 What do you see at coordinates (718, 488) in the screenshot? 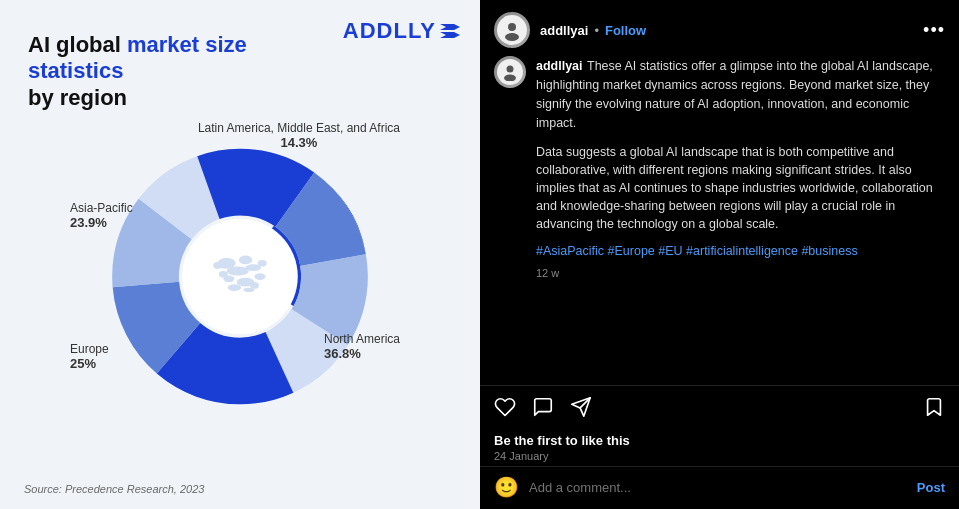
I see `comment-input` at bounding box center [718, 488].